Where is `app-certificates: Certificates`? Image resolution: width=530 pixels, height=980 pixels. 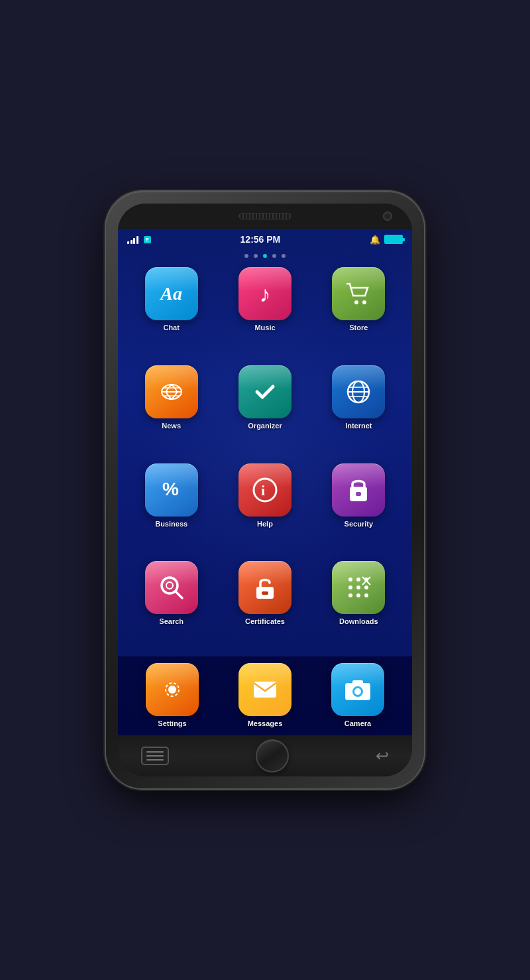
app-certificates: Certificates is located at coordinates (265, 606).